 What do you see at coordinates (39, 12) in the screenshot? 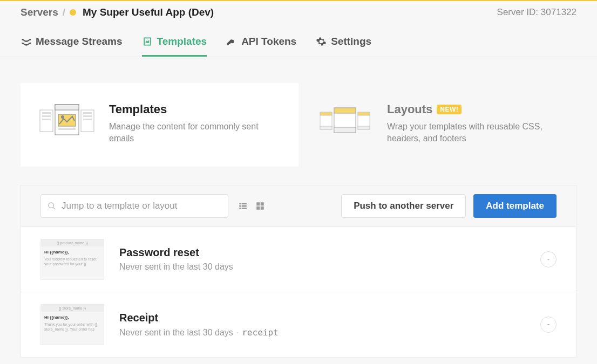
I see `breadcrumb-servers-link: Servers` at bounding box center [39, 12].